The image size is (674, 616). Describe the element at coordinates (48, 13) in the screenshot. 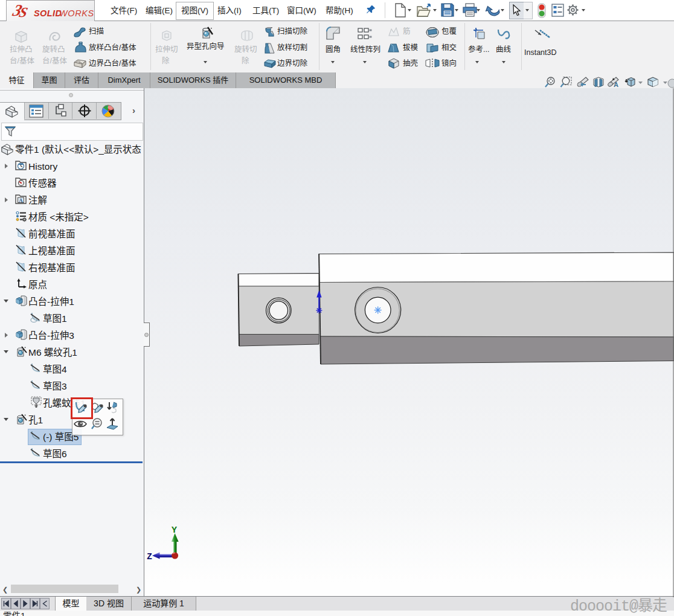

I see `svg-text: SOLID` at that location.